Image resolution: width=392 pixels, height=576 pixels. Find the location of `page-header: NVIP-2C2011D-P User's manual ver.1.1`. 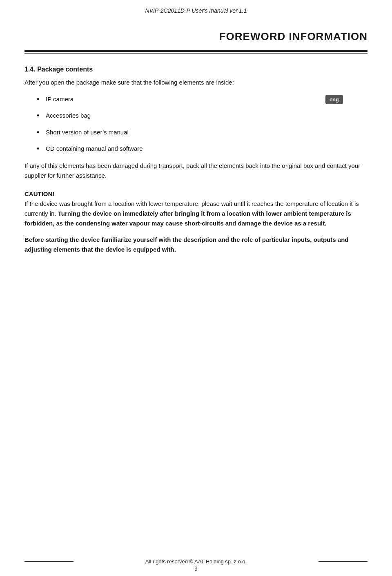

page-header: NVIP-2C2011D-P User's manual ver.1.1 is located at coordinates (196, 9).